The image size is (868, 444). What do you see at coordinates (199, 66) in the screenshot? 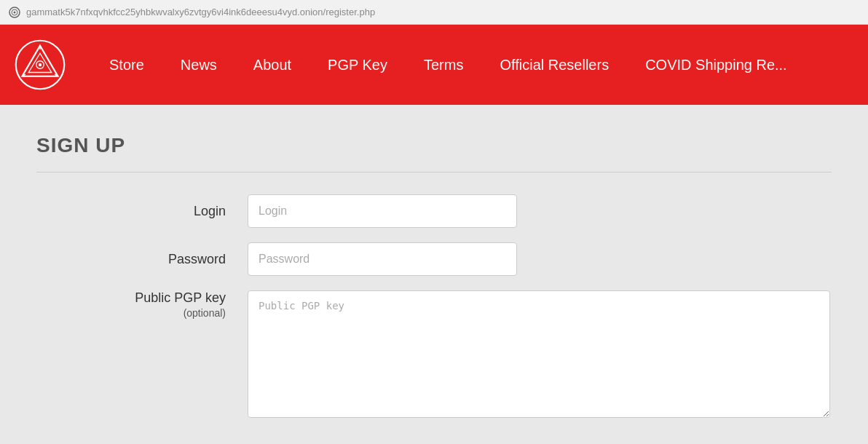
I see `nav-link-news: News` at bounding box center [199, 66].